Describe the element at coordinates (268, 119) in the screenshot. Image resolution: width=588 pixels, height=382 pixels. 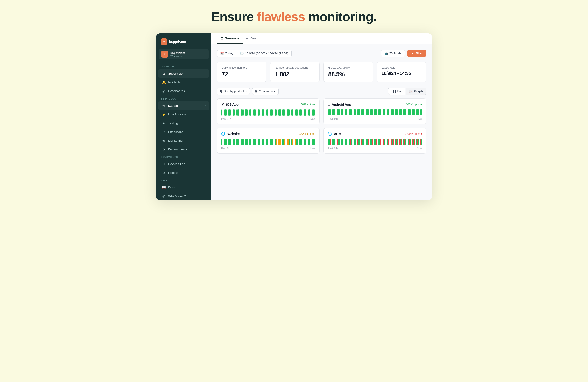
I see `monitor-ios-labels: Past 24h Now` at that location.